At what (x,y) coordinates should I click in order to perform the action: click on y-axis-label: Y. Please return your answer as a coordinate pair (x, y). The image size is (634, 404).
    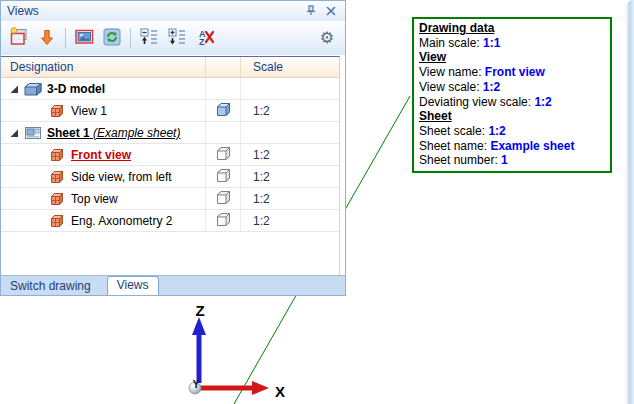
    Looking at the image, I should click on (196, 384).